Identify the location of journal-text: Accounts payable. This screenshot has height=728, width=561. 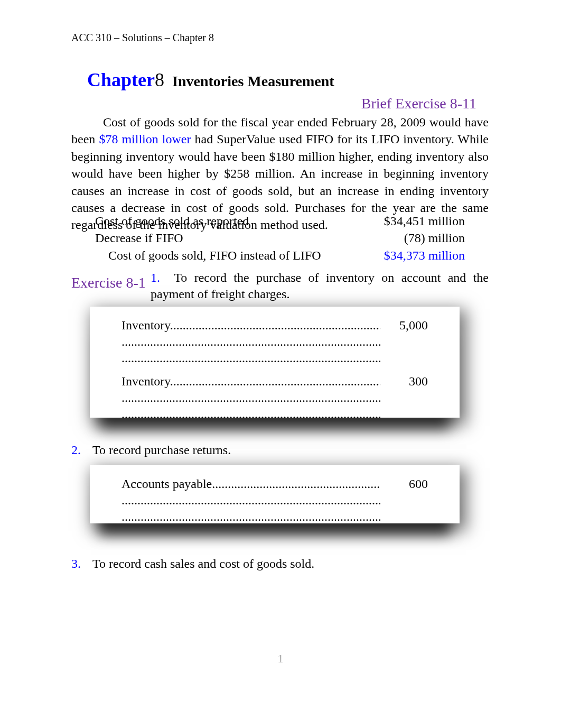
(167, 484).